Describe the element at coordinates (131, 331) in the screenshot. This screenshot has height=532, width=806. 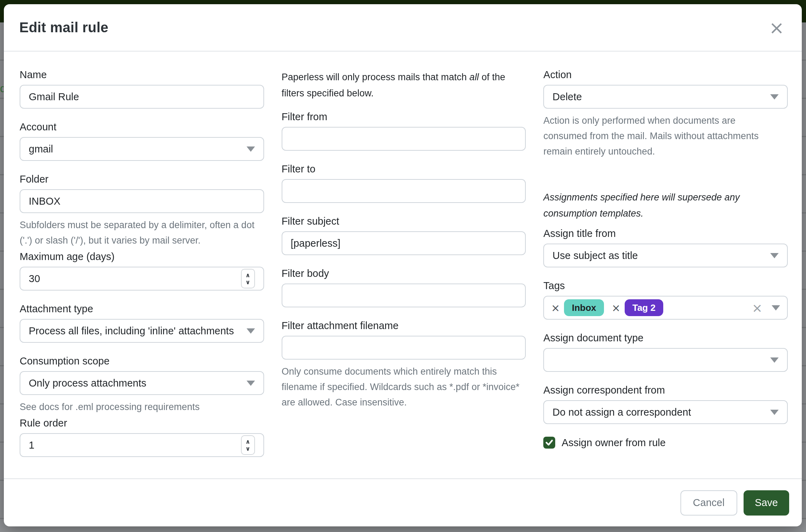
I see `attachment-type-value: Process all files, including 'inline' at…` at that location.